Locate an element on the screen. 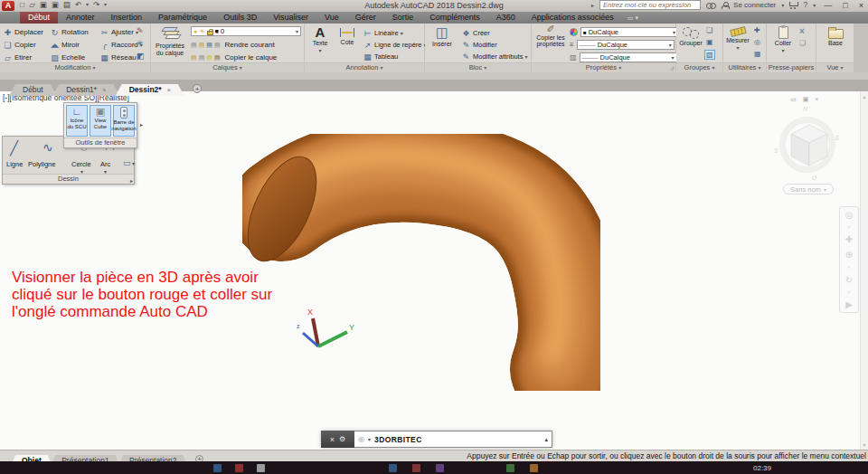 This screenshot has height=474, width=868. copy-clip-icon: ❏ is located at coordinates (803, 43).